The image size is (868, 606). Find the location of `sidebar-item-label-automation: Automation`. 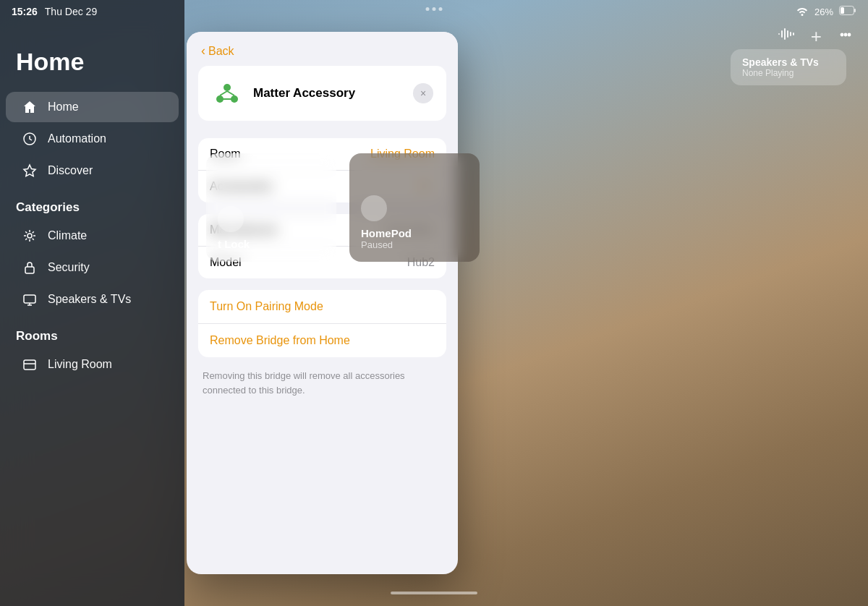

sidebar-item-label-automation: Automation is located at coordinates (77, 139).